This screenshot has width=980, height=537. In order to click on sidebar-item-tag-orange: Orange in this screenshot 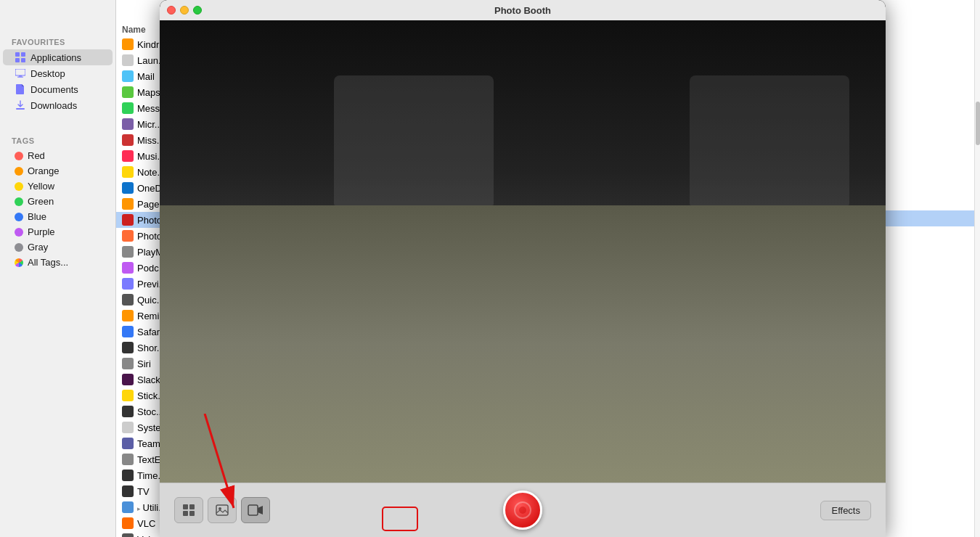, I will do `click(58, 171)`.